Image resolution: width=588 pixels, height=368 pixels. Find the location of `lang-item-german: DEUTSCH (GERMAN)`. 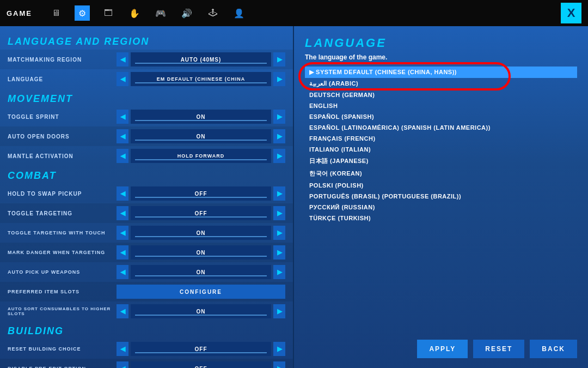

lang-item-german: DEUTSCH (GERMAN) is located at coordinates (441, 95).